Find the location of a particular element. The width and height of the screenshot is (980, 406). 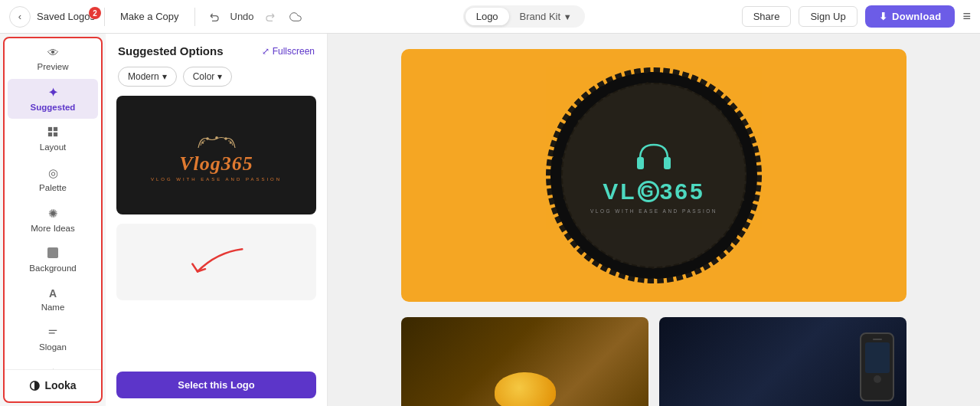

bottom-card-food is located at coordinates (525, 362).